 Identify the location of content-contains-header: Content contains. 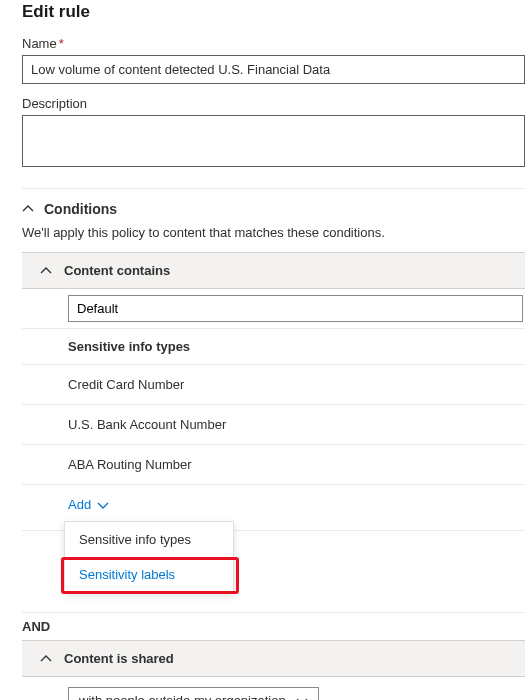
(274, 271).